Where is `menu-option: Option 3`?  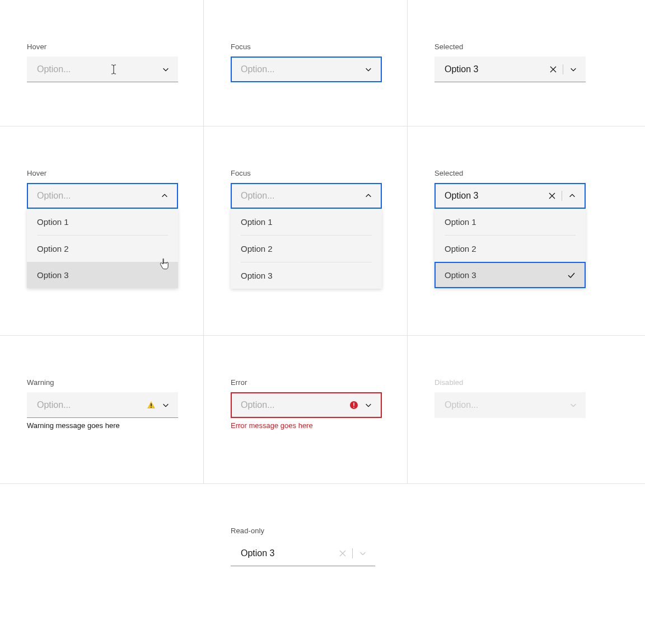 menu-option: Option 3 is located at coordinates (306, 275).